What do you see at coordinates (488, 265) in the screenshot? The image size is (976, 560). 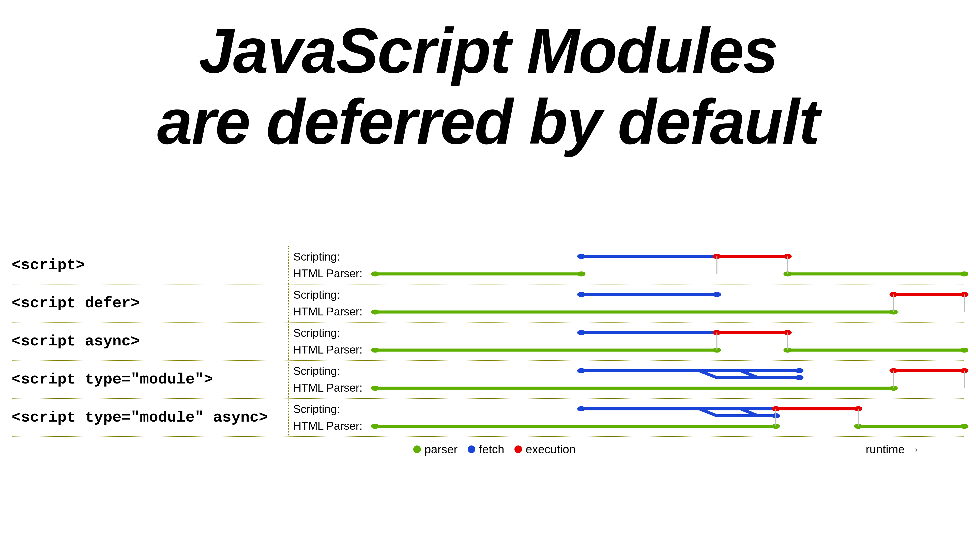 I see `timeline-row-script: <script> Scripting: HTML Parser:` at bounding box center [488, 265].